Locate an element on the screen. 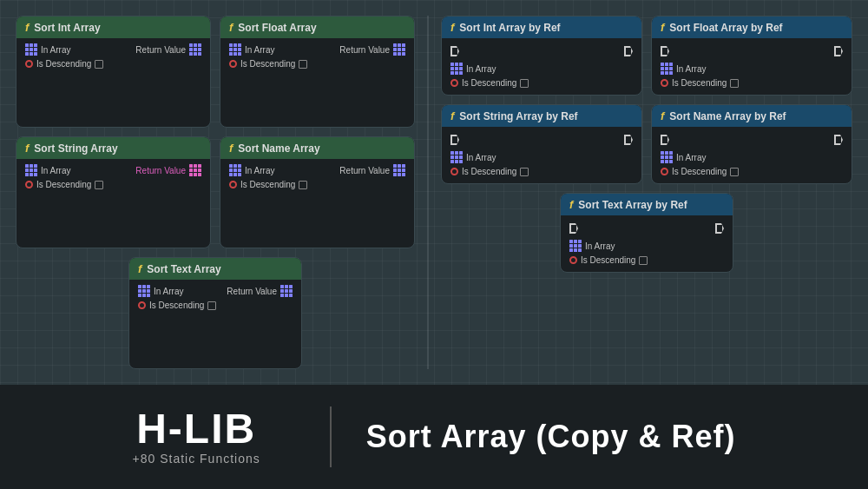  node-title-sort-float-array: Sort Float Array is located at coordinates (277, 28).